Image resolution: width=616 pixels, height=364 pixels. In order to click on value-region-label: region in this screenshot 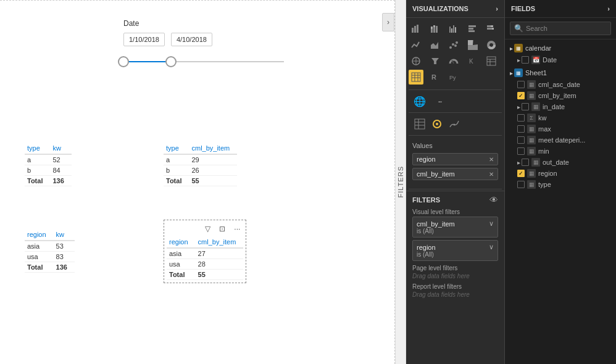, I will do `click(426, 159)`.